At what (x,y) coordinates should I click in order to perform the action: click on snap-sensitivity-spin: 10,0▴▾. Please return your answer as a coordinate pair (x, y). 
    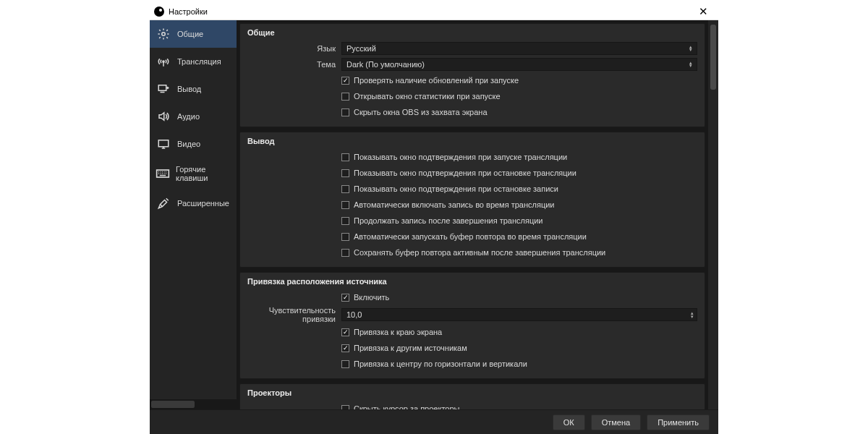
    Looking at the image, I should click on (519, 315).